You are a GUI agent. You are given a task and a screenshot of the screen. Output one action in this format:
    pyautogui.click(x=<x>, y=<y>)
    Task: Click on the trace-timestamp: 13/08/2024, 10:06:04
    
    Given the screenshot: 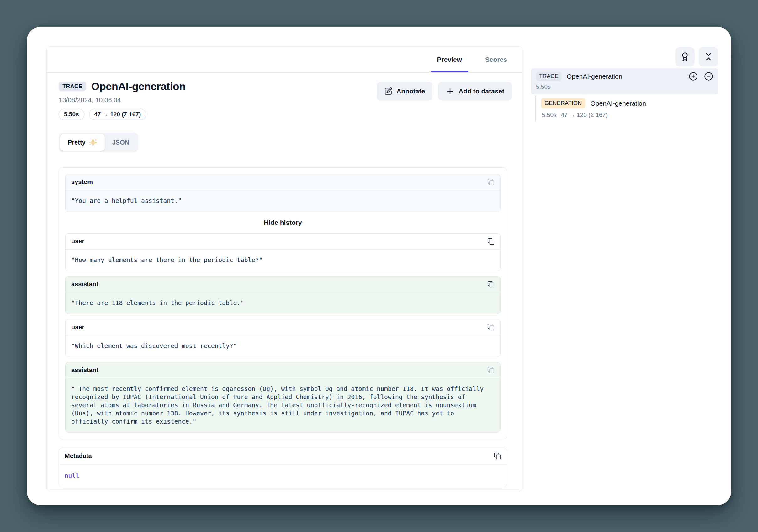 What is the action you would take?
    pyautogui.click(x=122, y=100)
    